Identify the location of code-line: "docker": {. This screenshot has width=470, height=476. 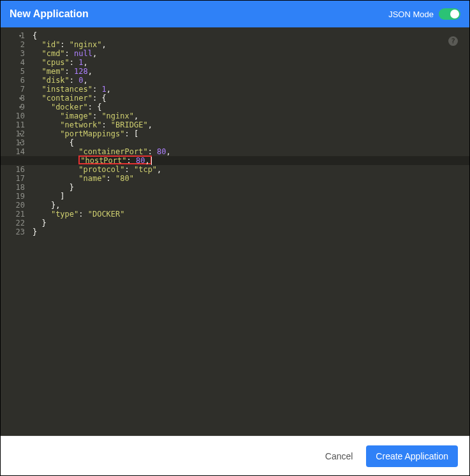
(251, 107).